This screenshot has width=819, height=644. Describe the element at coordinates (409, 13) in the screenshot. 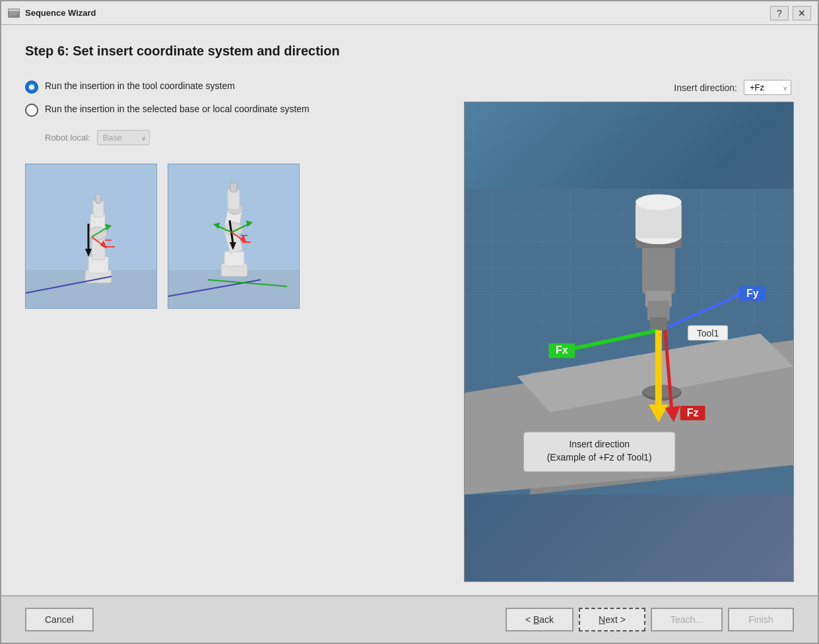

I see `title-bar: Sequence Wizard ? ✕` at that location.